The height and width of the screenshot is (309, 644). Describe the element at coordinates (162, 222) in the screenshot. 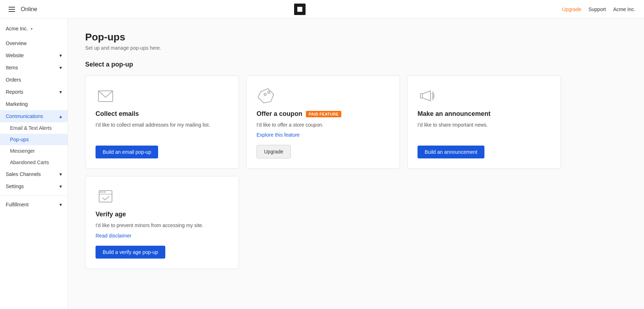

I see `card-verify-age: Verify age I'd like to prevent minors fr…` at that location.